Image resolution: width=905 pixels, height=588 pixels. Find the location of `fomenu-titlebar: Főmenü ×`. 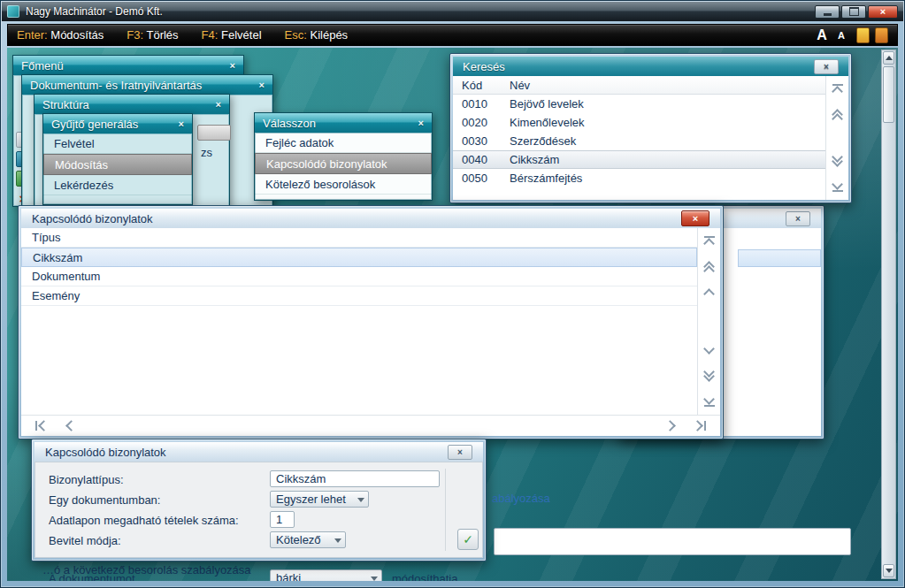

fomenu-titlebar: Főmenü × is located at coordinates (128, 65).